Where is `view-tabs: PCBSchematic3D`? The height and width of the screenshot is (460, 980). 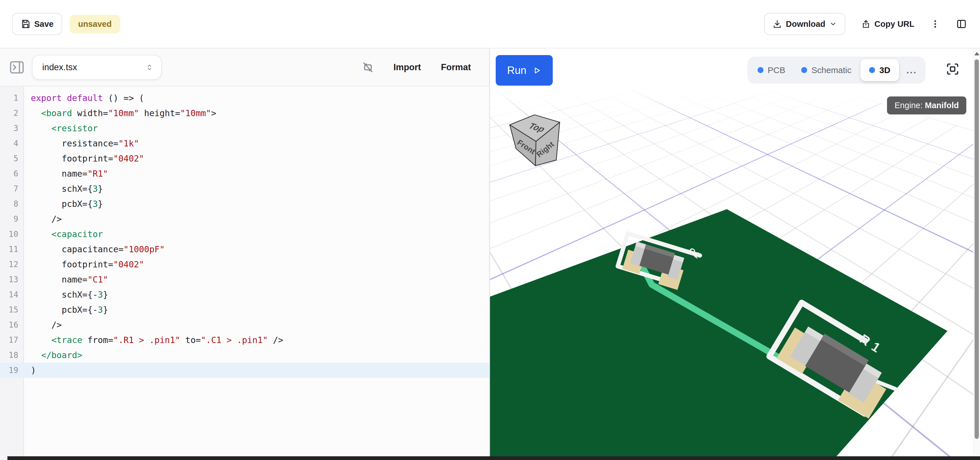 view-tabs: PCBSchematic3D is located at coordinates (825, 70).